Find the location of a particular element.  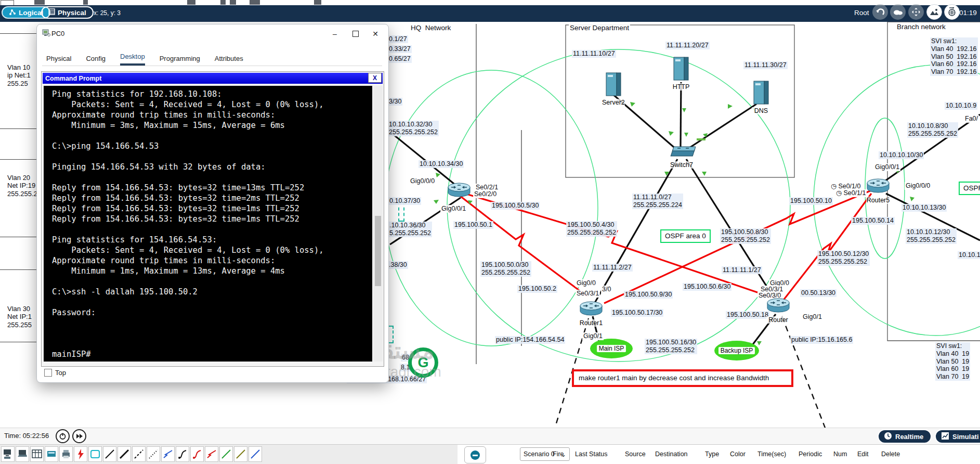

isp-oval-main-isp: Main ISP is located at coordinates (611, 349).